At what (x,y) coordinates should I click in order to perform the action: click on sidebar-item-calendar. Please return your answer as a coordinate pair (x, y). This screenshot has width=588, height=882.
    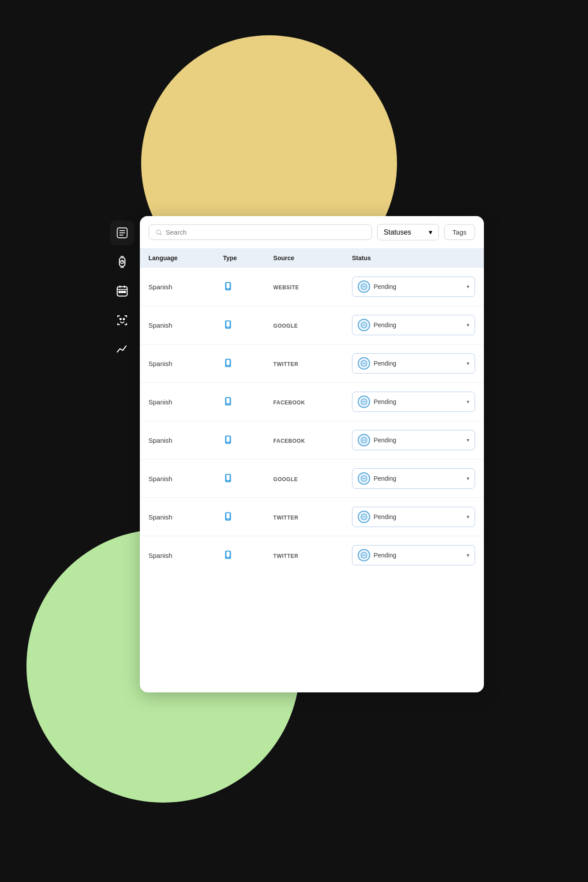
    Looking at the image, I should click on (122, 291).